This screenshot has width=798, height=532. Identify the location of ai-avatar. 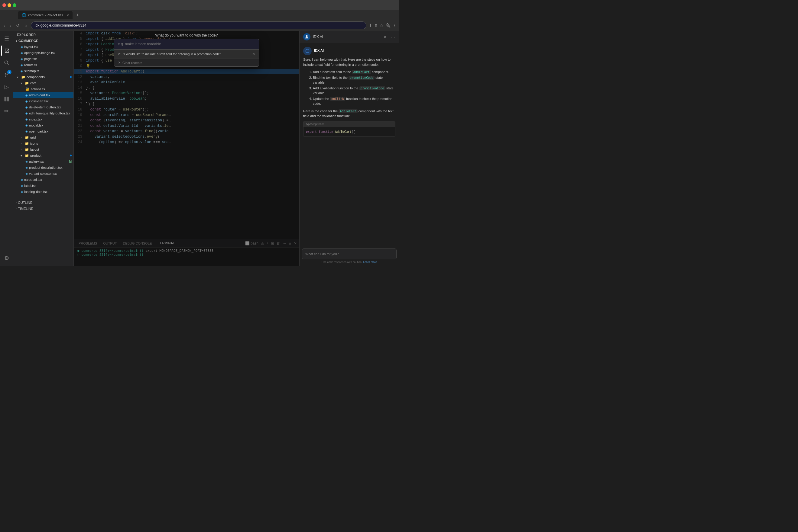
(307, 37).